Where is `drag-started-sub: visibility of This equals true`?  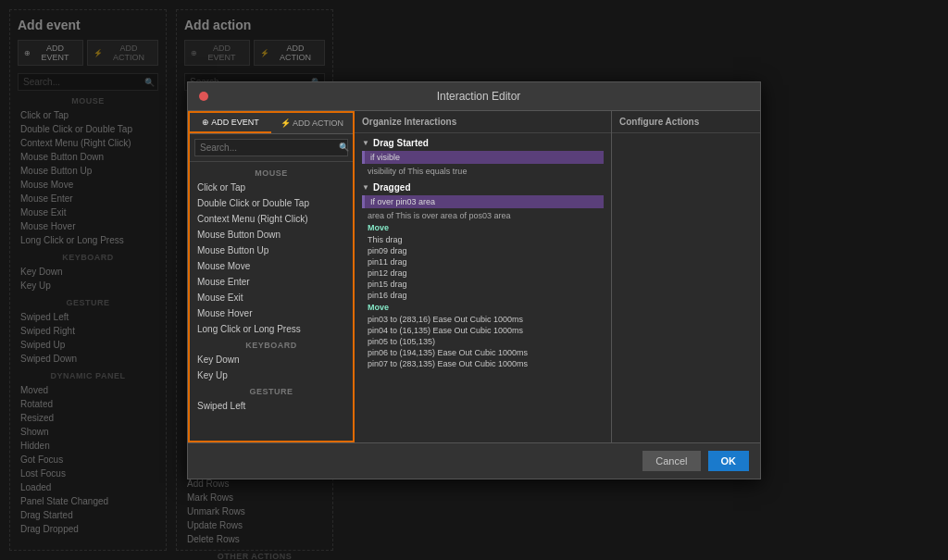
drag-started-sub: visibility of This equals true is located at coordinates (483, 171).